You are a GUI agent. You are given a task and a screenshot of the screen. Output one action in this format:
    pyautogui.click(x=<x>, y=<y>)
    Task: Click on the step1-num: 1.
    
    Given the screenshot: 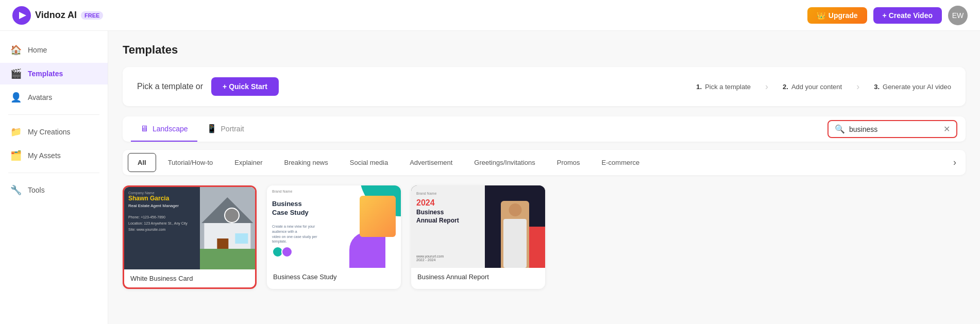 What is the action you would take?
    pyautogui.click(x=699, y=87)
    